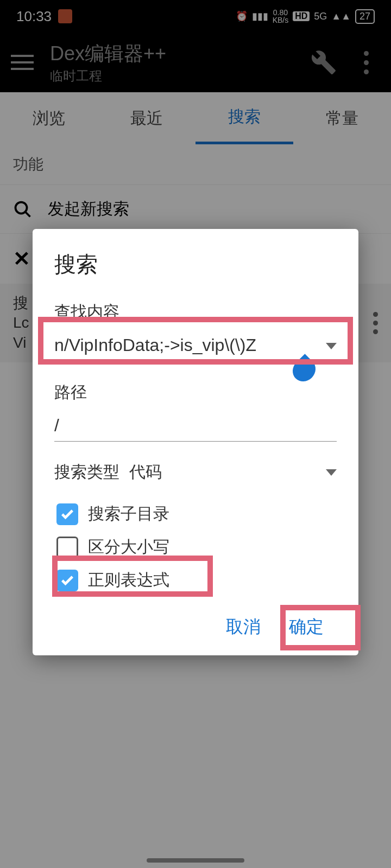 The image size is (391, 868). What do you see at coordinates (243, 627) in the screenshot?
I see `cancel-button: 取消` at bounding box center [243, 627].